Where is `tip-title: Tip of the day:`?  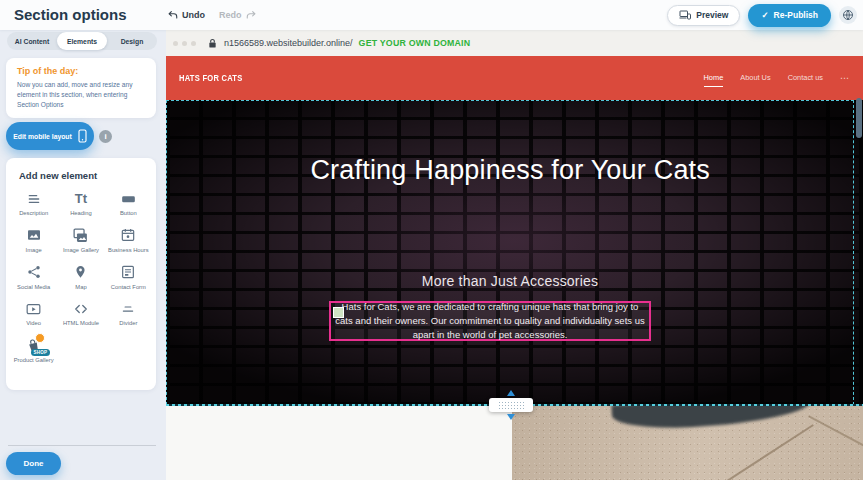
tip-title: Tip of the day: is located at coordinates (81, 71).